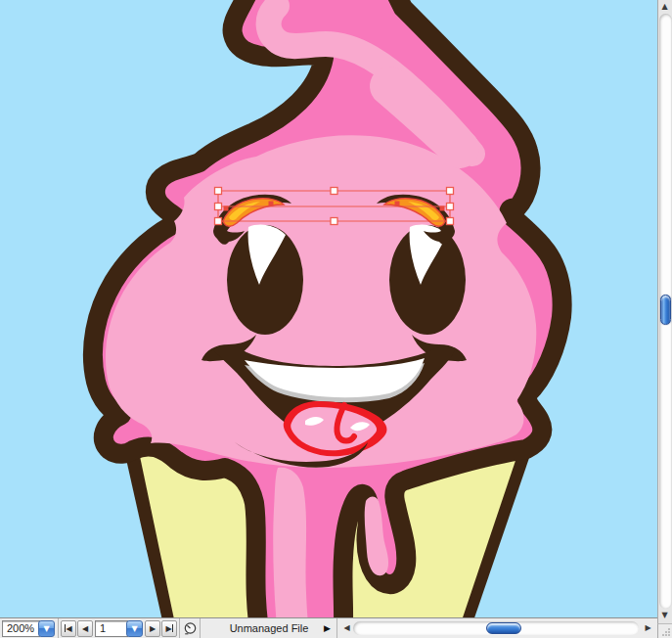 The image size is (672, 638). What do you see at coordinates (135, 628) in the screenshot?
I see `page-dropdown-button: ▼` at bounding box center [135, 628].